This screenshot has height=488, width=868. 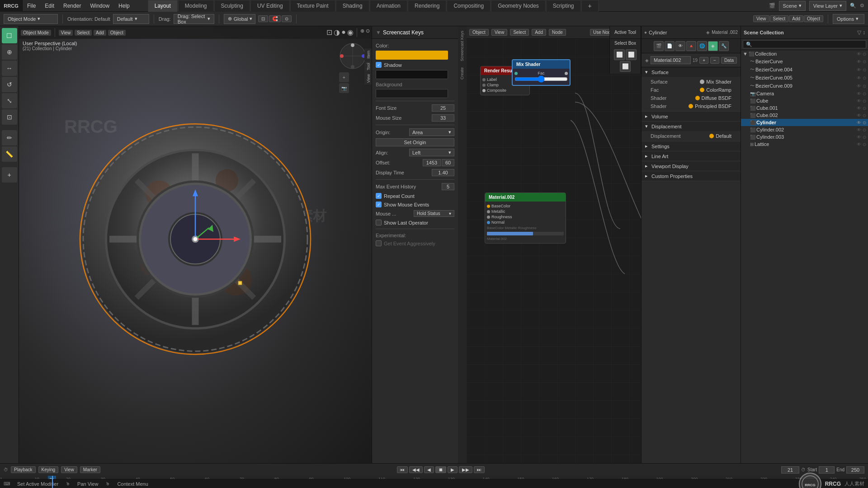 I want to click on vp-add-btn: Add, so click(x=100, y=33).